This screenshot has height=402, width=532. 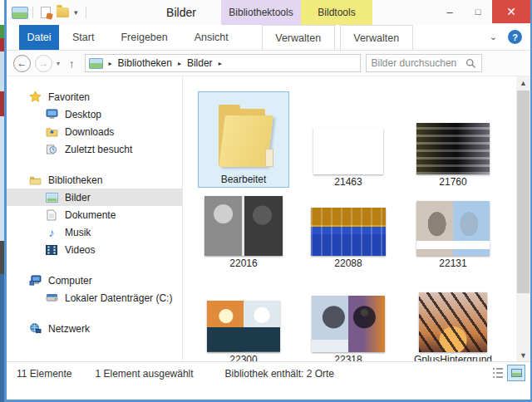 I want to click on quick-access-caret-icon: ▾, so click(x=76, y=12).